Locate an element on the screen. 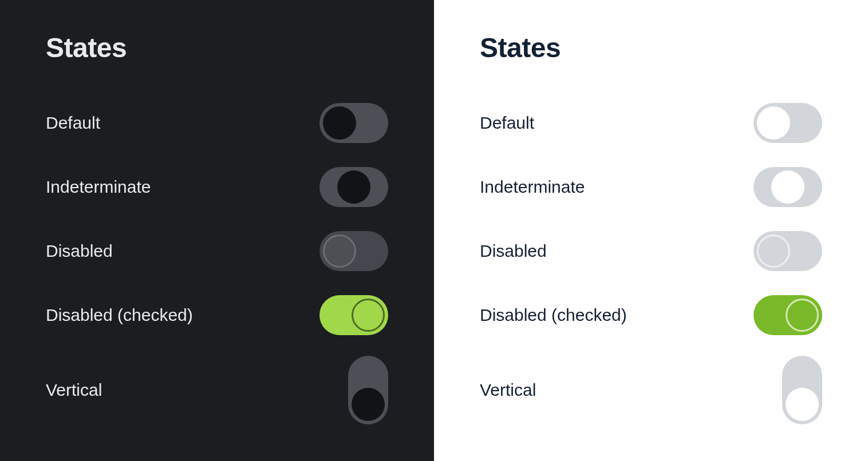 The width and height of the screenshot is (868, 461). label-disabled-checked-dark: Disabled (checked) is located at coordinates (119, 315).